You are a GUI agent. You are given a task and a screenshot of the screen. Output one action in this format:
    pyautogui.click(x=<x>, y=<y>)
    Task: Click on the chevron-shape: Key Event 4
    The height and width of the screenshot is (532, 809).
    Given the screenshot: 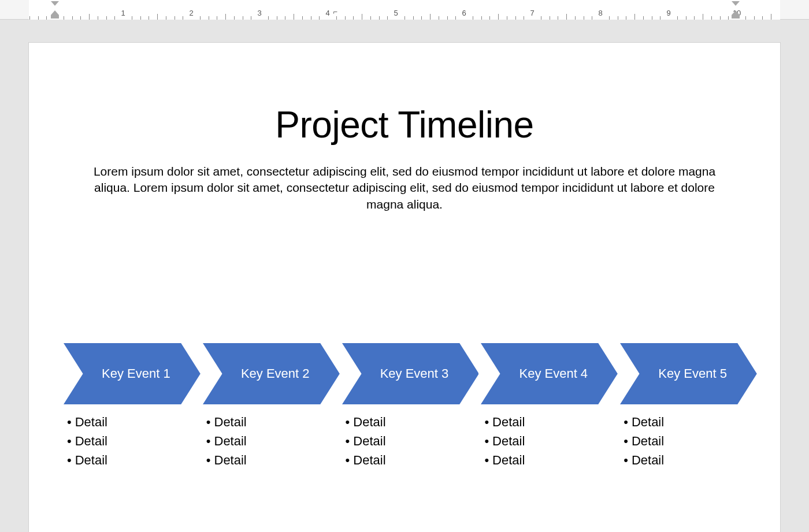 What is the action you would take?
    pyautogui.click(x=549, y=374)
    